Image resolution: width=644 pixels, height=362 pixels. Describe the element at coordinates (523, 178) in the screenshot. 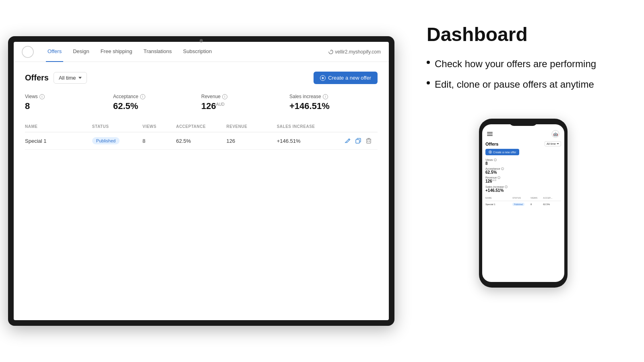

I see `phone-stat-revenue-label: Revenue i` at that location.